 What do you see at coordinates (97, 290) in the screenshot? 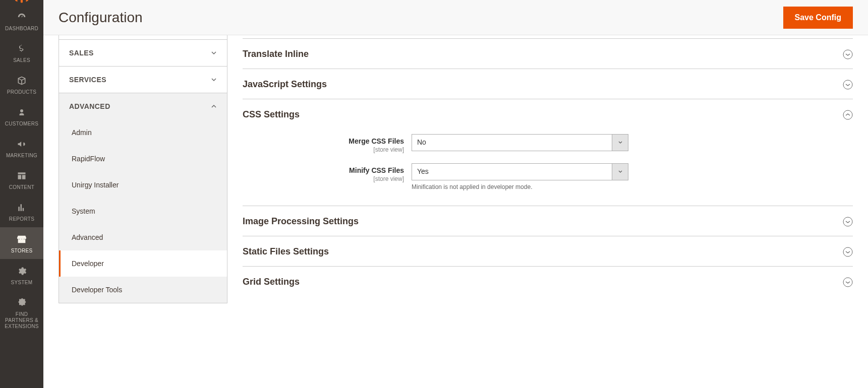
I see `tab-item-label: Developer Tools` at bounding box center [97, 290].